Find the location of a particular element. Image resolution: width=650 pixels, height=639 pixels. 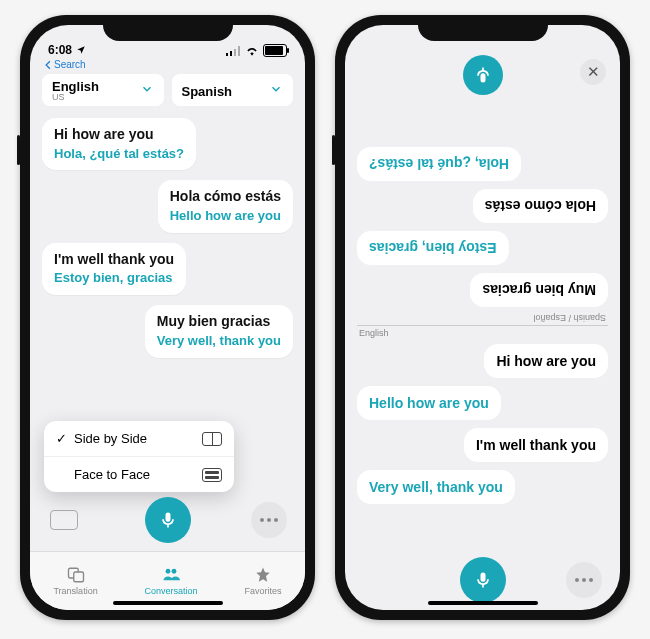

f2f-bubble: Hola, ¿qué tal estás? is located at coordinates (439, 164).